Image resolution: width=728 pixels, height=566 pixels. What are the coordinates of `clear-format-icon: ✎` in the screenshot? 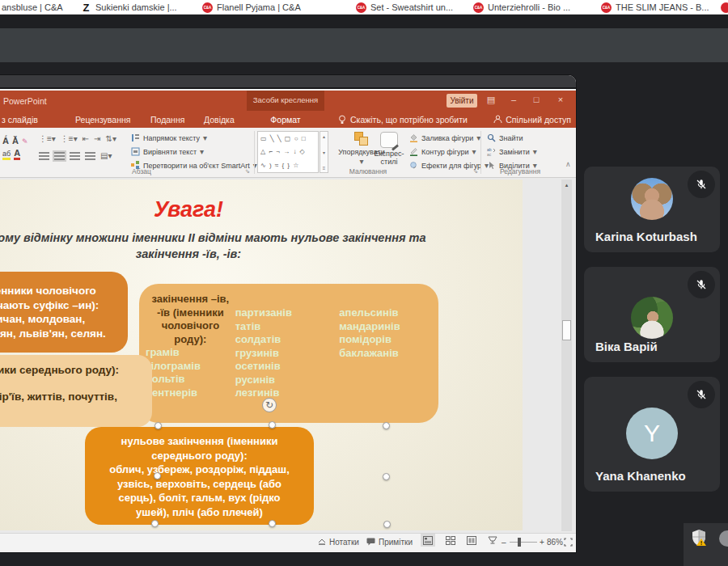 It's located at (25, 142).